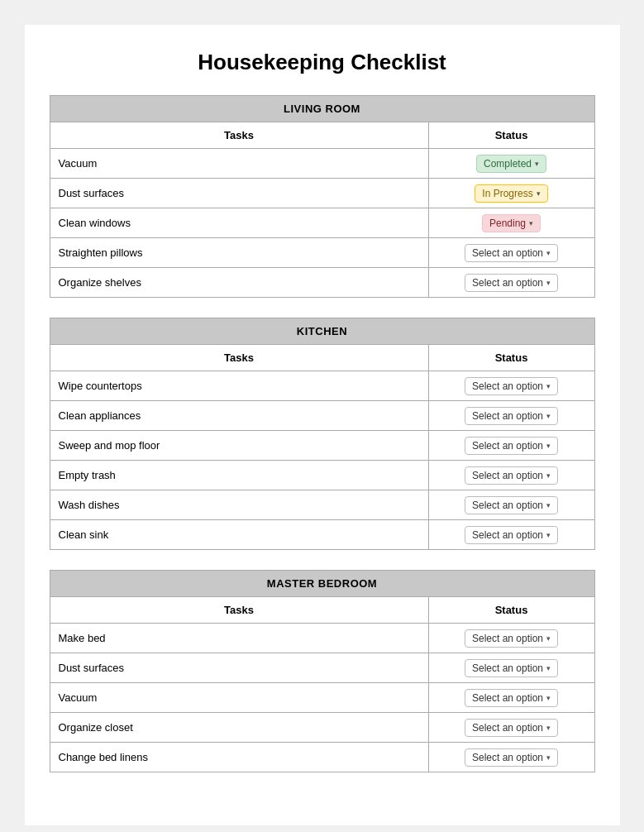 The image size is (644, 832). What do you see at coordinates (322, 584) in the screenshot?
I see `section-header-master-bedroom: MASTER BEDROOM` at bounding box center [322, 584].